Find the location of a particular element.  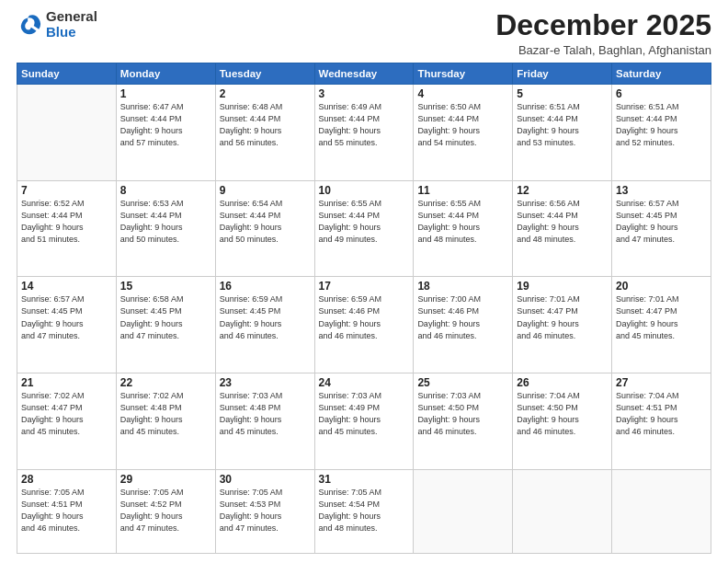

day-number: 13 is located at coordinates (662, 190).